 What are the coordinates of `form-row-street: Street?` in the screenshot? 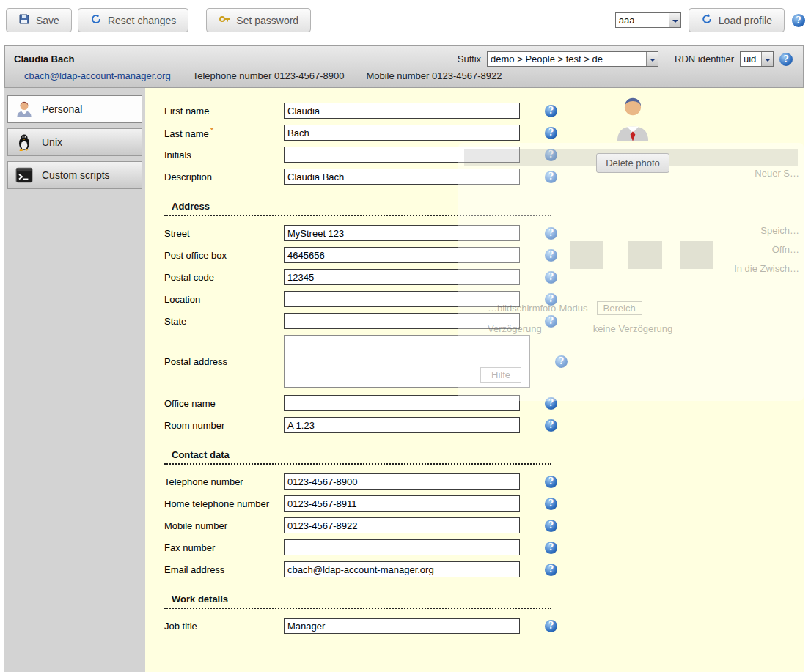 It's located at (484, 233).